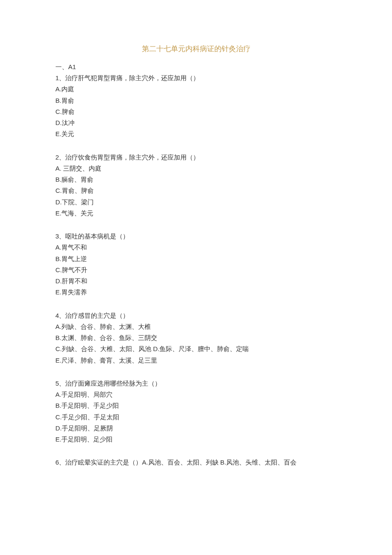  I want to click on question-option: E.尺泽、肺俞、膏肓、太溪、足三里, so click(196, 360).